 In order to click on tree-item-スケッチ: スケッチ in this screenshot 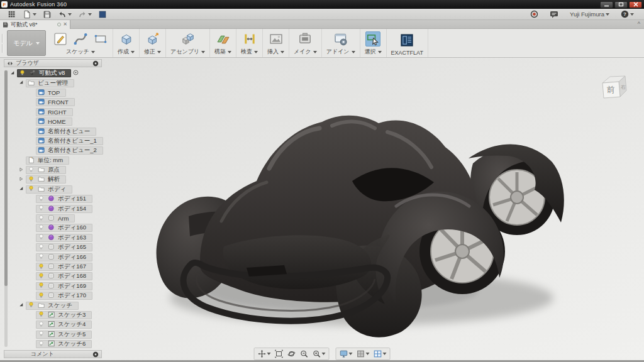, I will do `click(56, 305)`.